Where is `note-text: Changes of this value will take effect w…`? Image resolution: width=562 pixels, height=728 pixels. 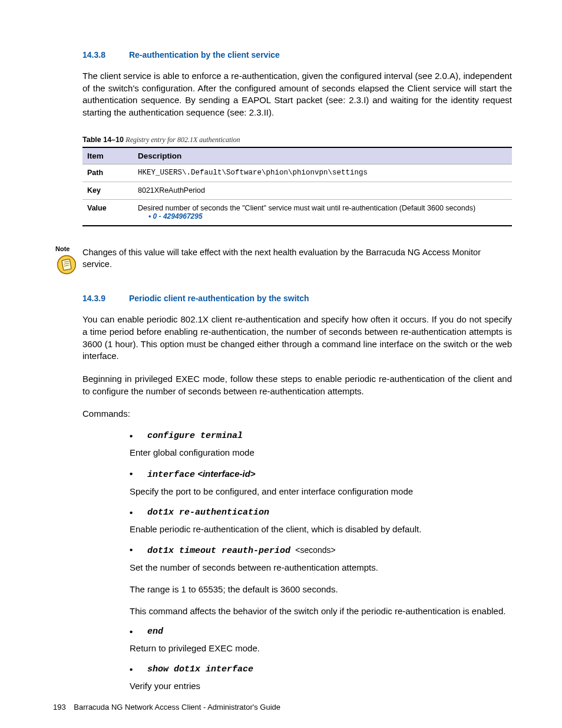
note-text: Changes of this value will take effect w… is located at coordinates (297, 258).